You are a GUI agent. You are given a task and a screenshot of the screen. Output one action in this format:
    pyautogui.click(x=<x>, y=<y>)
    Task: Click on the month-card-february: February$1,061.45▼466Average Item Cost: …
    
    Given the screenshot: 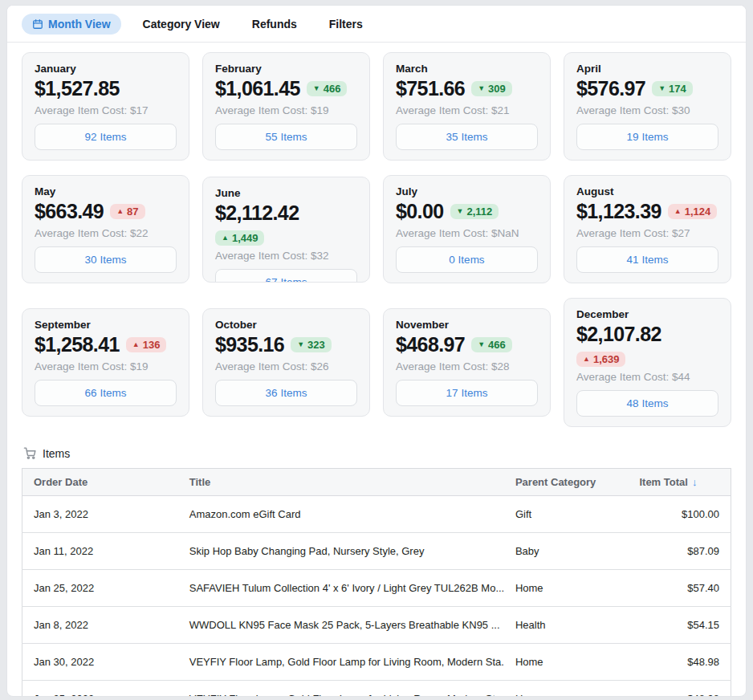 What is the action you would take?
    pyautogui.click(x=286, y=106)
    